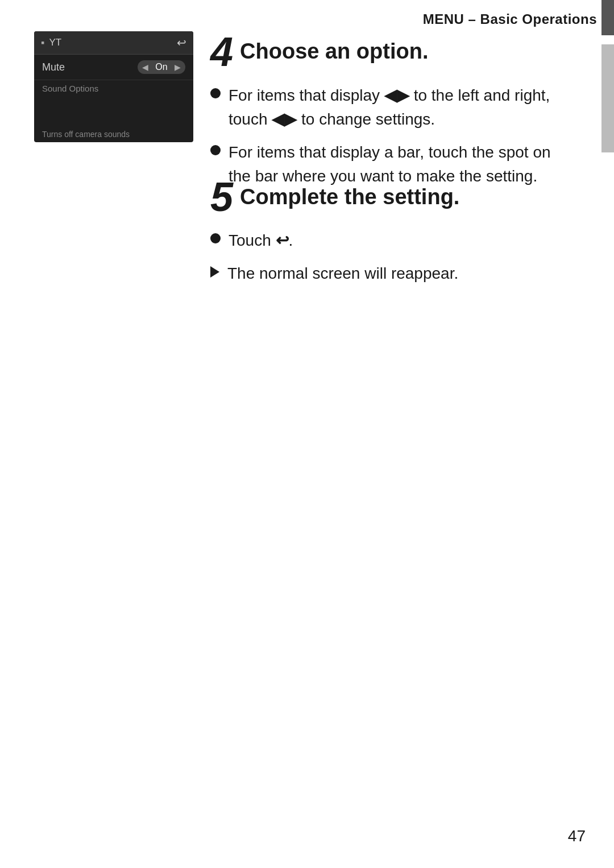  I want to click on step5-title: Complete the setting., so click(350, 197).